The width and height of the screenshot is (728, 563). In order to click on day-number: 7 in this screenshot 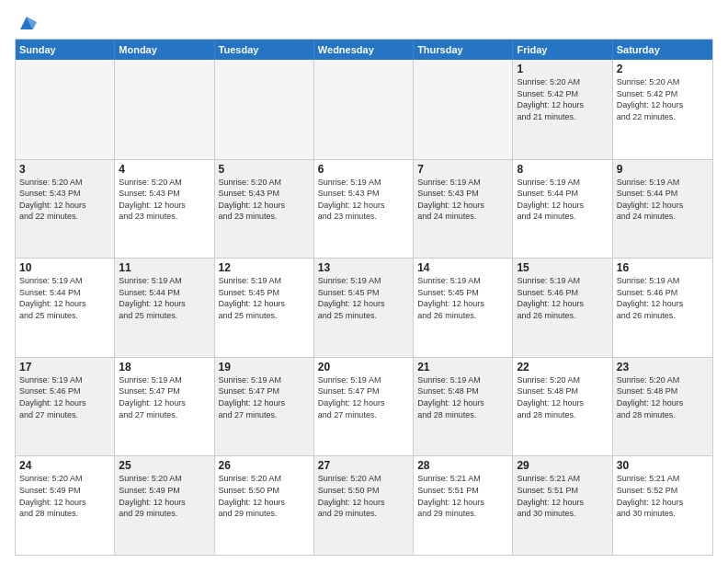, I will do `click(463, 169)`.